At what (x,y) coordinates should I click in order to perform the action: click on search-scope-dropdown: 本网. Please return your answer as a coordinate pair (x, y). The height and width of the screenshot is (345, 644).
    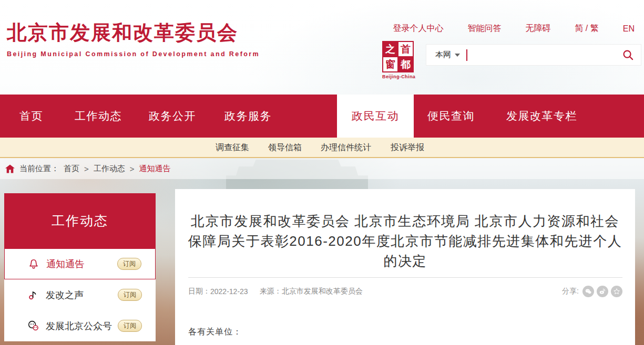
    Looking at the image, I should click on (448, 55).